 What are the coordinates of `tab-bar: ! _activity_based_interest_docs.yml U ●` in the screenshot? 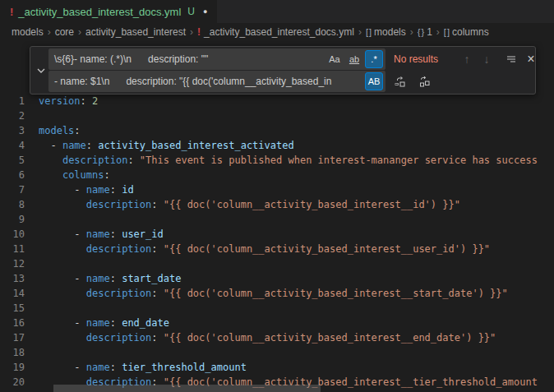 It's located at (277, 12).